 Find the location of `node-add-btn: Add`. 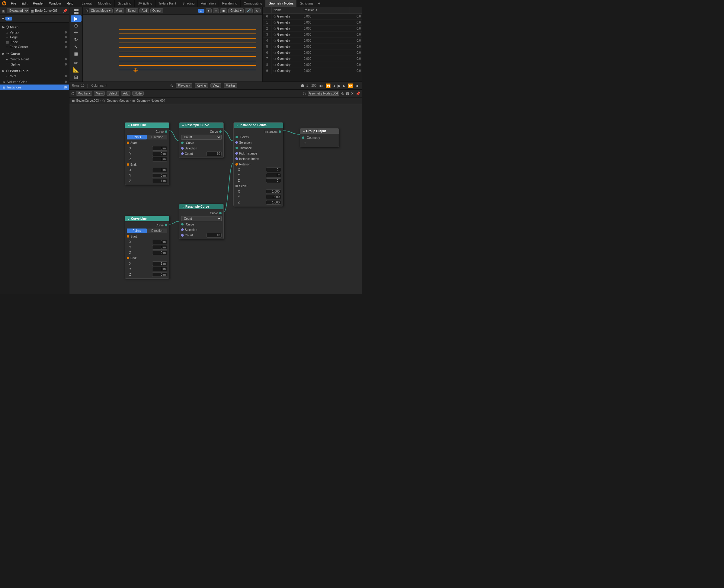

node-add-btn: Add is located at coordinates (126, 93).